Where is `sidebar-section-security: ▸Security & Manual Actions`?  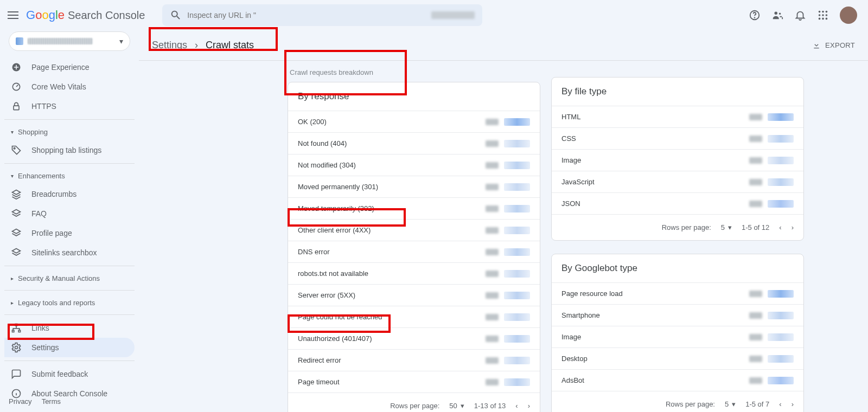 sidebar-section-security: ▸Security & Manual Actions is located at coordinates (69, 278).